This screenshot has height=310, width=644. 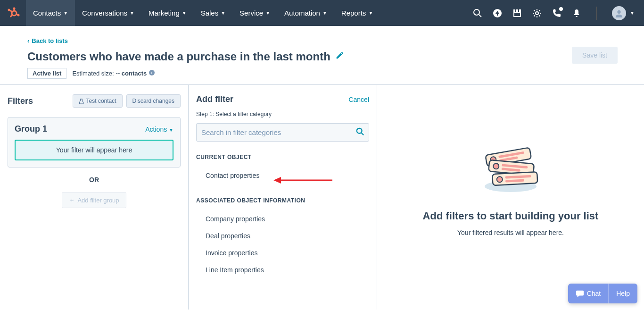 What do you see at coordinates (357, 13) in the screenshot?
I see `nav-item-reports: Reports▼` at bounding box center [357, 13].